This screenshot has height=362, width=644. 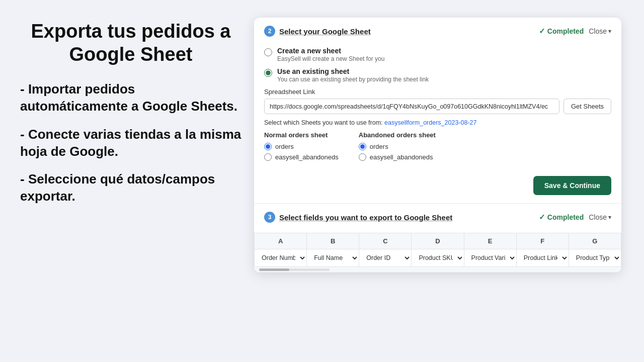 I want to click on columns-data-row: Order Number Full Name, so click(x=438, y=258).